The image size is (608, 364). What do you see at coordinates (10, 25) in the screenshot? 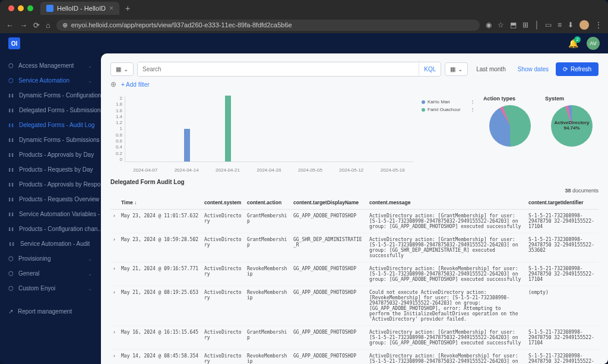
I see `back-button: ←` at bounding box center [10, 25].